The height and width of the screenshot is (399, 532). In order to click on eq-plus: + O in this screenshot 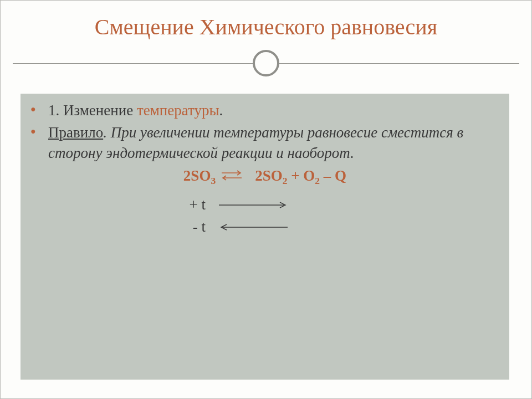, I will do `click(301, 176)`.